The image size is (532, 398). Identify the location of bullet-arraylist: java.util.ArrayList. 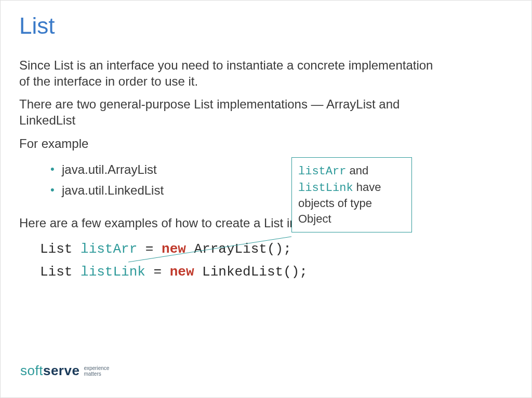
(282, 170).